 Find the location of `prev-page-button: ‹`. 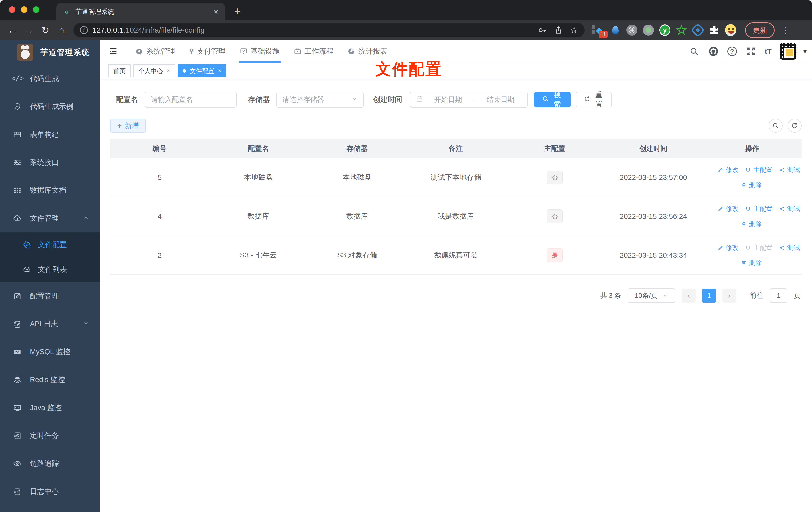

prev-page-button: ‹ is located at coordinates (689, 296).